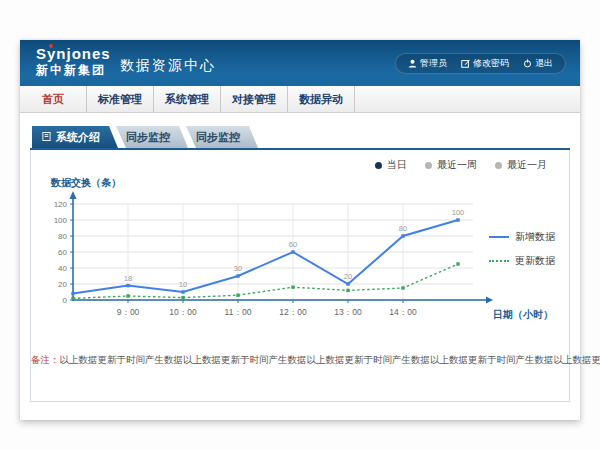 This screenshot has width=600, height=450. Describe the element at coordinates (74, 70) in the screenshot. I see `logo-company-name: 新中新集团` at that location.